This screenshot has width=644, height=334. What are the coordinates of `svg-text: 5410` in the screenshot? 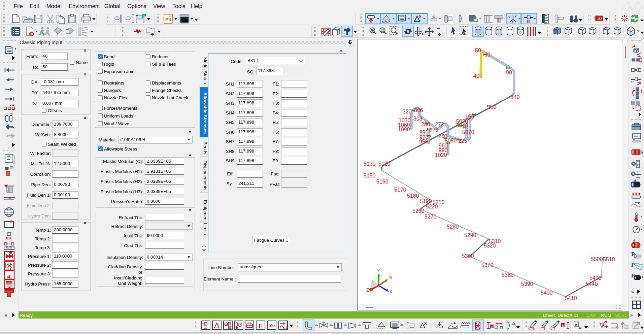 It's located at (571, 298).